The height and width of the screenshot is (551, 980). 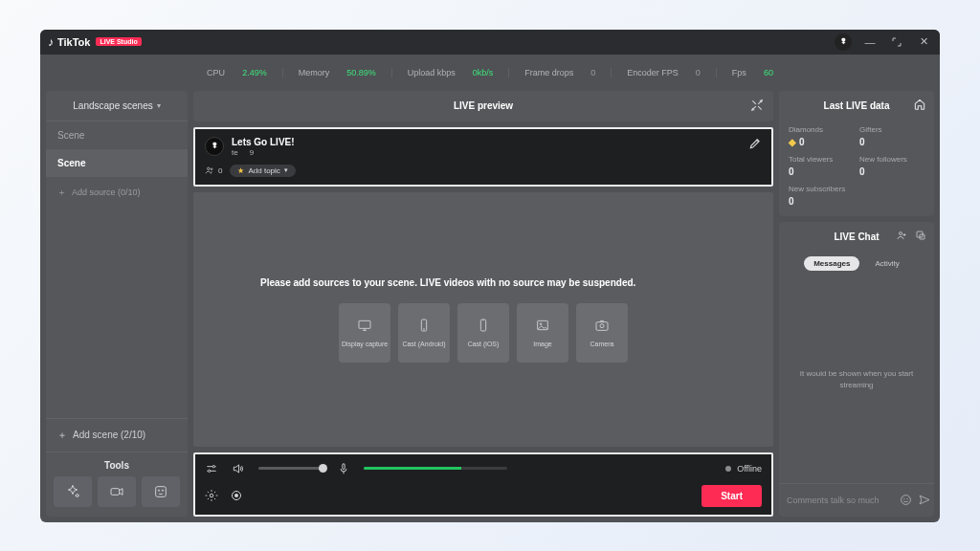 What do you see at coordinates (870, 42) in the screenshot?
I see `window-minimize-icon: —` at bounding box center [870, 42].